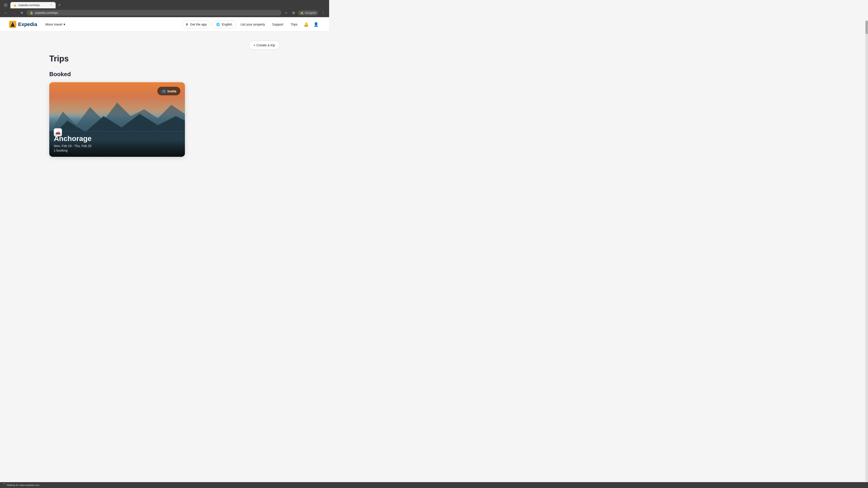 This screenshot has width=868, height=488. Describe the element at coordinates (23, 24) in the screenshot. I see `logo: Expedia` at that location.